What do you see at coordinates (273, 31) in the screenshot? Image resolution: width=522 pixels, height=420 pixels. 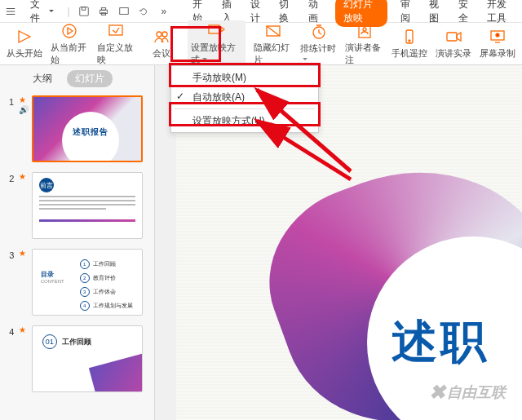 I see `hide-icon` at bounding box center [273, 31].